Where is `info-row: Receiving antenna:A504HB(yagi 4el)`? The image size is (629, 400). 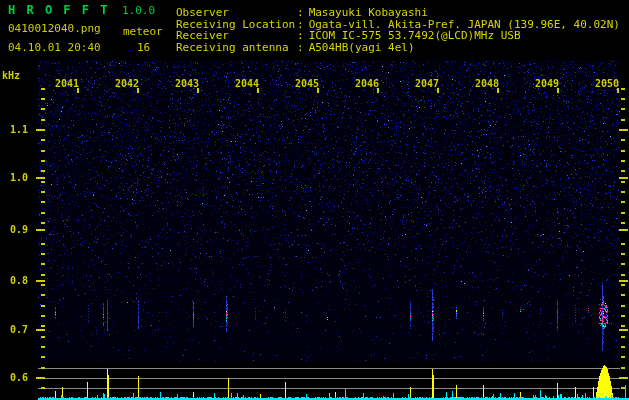 info-row: Receiving antenna:A504HB(yagi 4el) is located at coordinates (398, 47).